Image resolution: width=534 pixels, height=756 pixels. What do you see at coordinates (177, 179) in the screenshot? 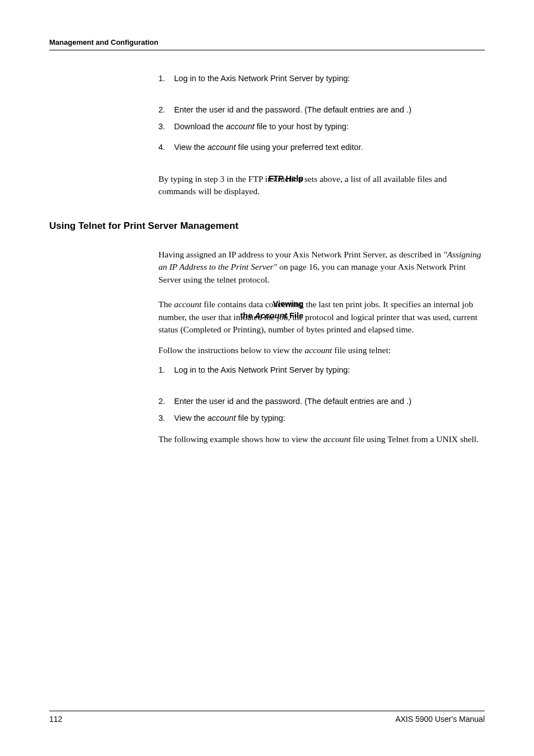
I see `text-part: By typing` at bounding box center [177, 179].